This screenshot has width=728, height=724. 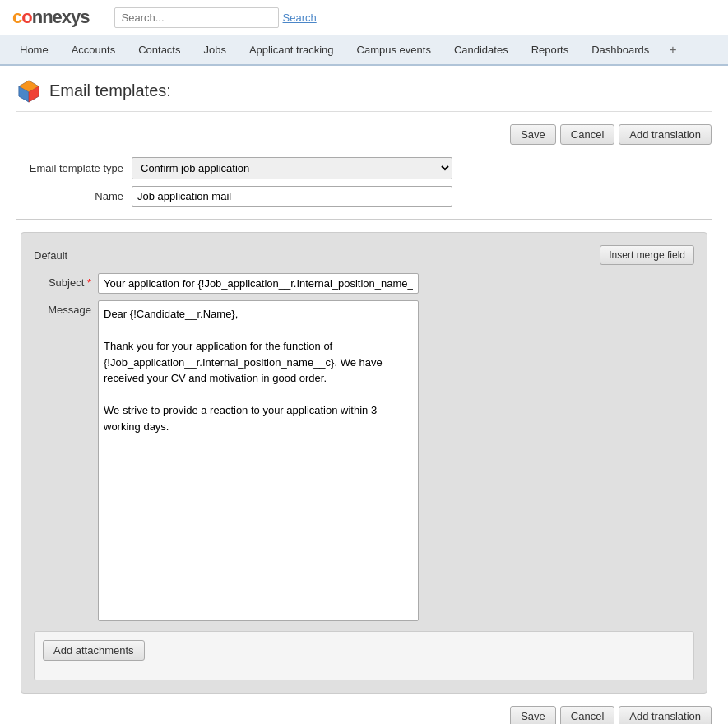 I want to click on search-input, so click(x=197, y=18).